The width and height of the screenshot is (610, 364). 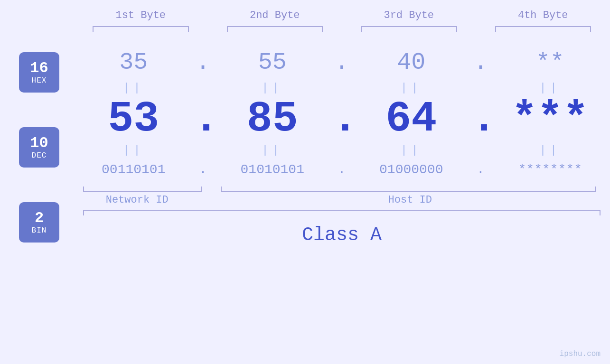 I want to click on dec-dot3: ., so click(x=481, y=119).